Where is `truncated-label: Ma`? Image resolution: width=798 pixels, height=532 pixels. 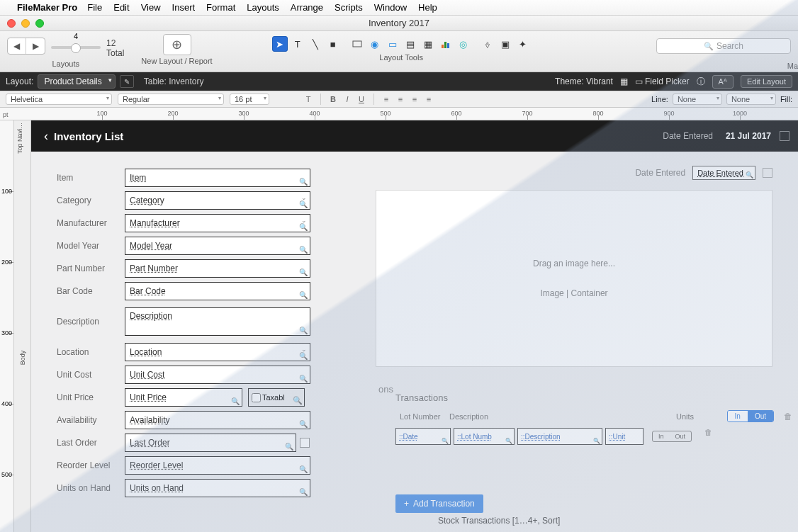 truncated-label: Ma is located at coordinates (792, 66).